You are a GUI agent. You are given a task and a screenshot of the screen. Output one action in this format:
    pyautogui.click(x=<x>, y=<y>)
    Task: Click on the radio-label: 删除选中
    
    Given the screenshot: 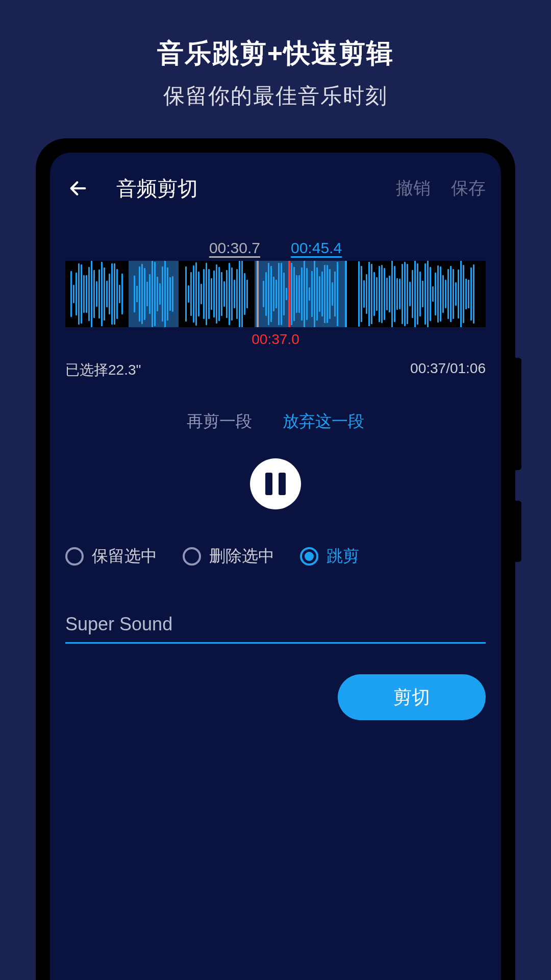 What is the action you would take?
    pyautogui.click(x=242, y=556)
    